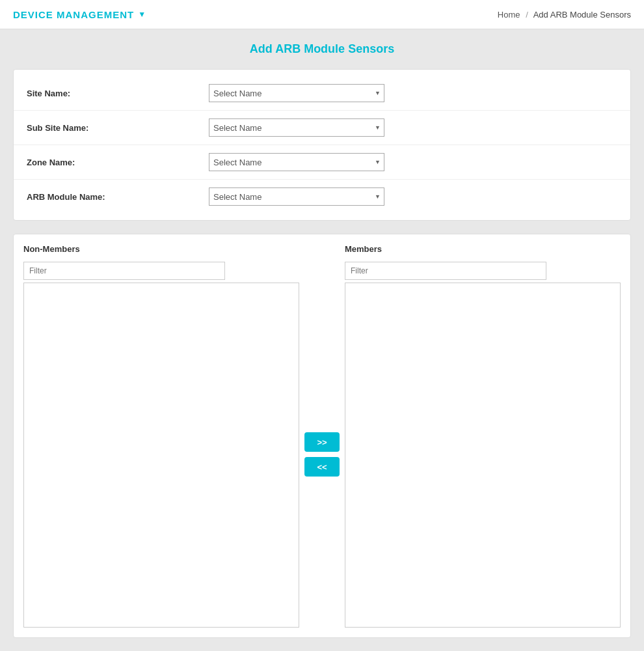 This screenshot has height=651, width=644. I want to click on move-left-button: <<, so click(322, 467).